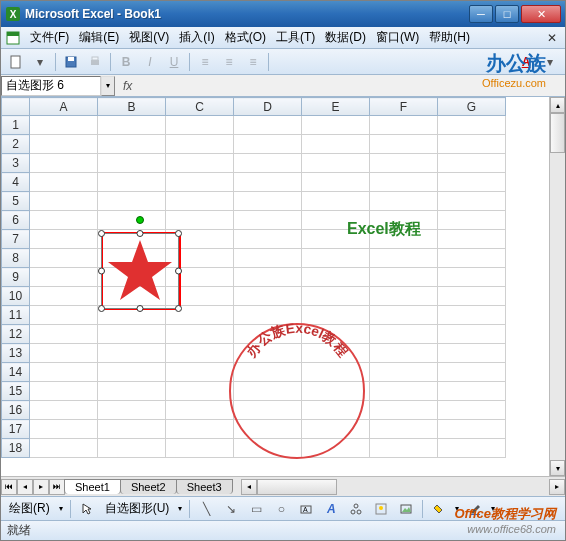  I want to click on vertical-scrollbar: ▴ ▾, so click(557, 286).